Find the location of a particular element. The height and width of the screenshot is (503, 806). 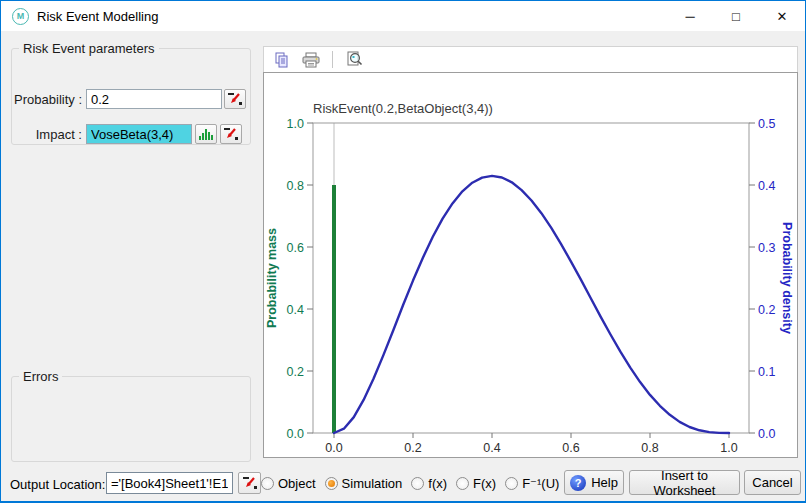

chart-toolbar is located at coordinates (530, 60).